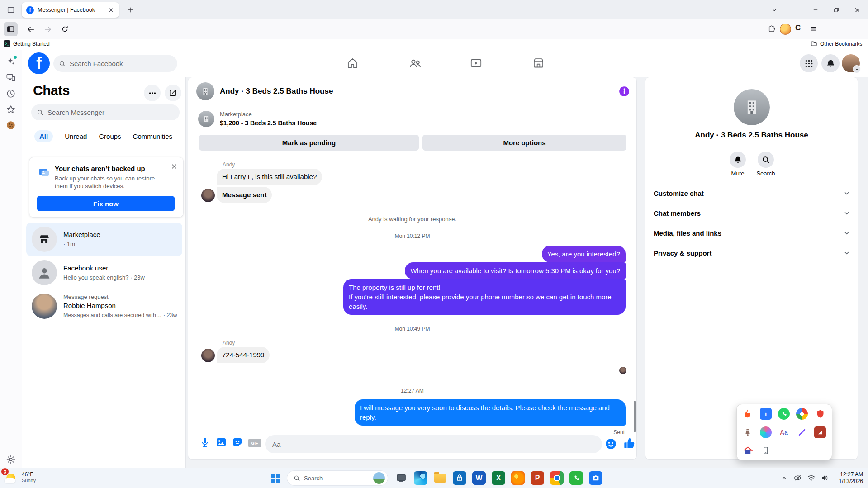 The width and height of the screenshot is (868, 488). What do you see at coordinates (31, 29) in the screenshot?
I see `back-button` at bounding box center [31, 29].